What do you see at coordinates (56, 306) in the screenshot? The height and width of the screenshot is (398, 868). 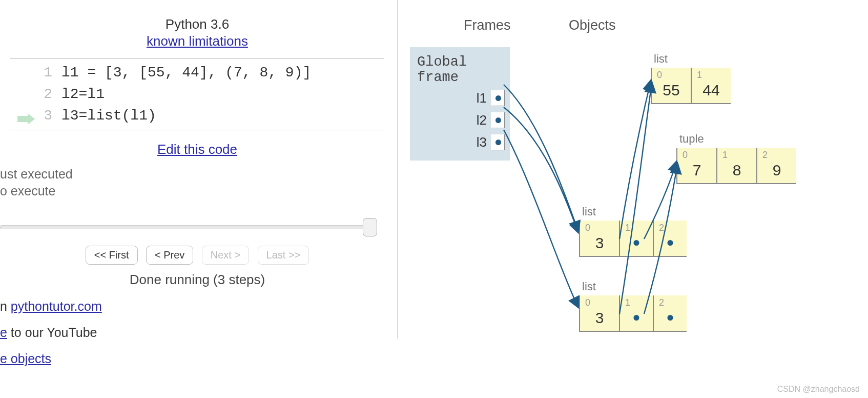 I see `pythontutor-link: pythontutor.com` at bounding box center [56, 306].